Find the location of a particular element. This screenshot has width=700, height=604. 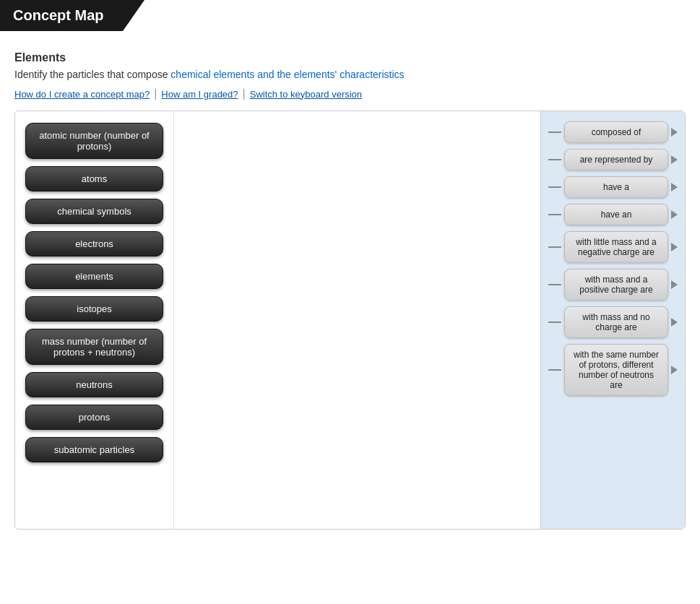

chip-neutrons: neutrons is located at coordinates (94, 384).